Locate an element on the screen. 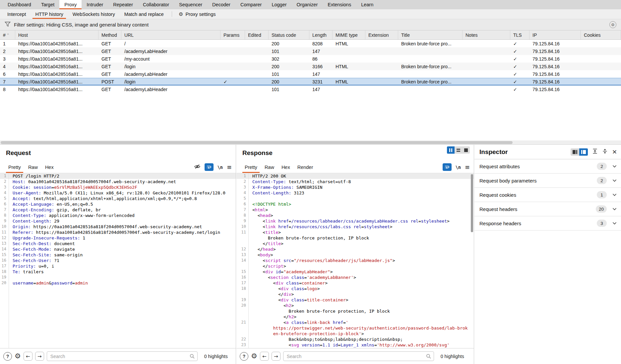 The width and height of the screenshot is (621, 364). editor-line: 17 <div class=container> is located at coordinates (355, 283).